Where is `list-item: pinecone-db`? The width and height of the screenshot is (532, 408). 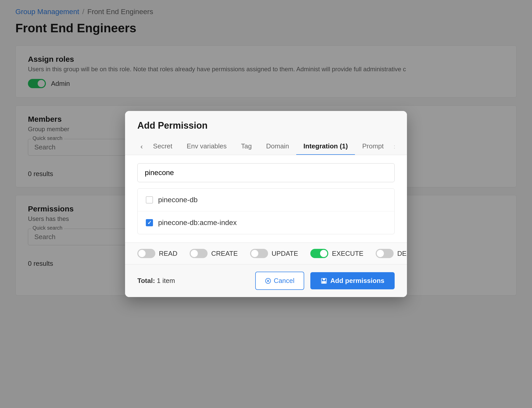 list-item: pinecone-db is located at coordinates (266, 200).